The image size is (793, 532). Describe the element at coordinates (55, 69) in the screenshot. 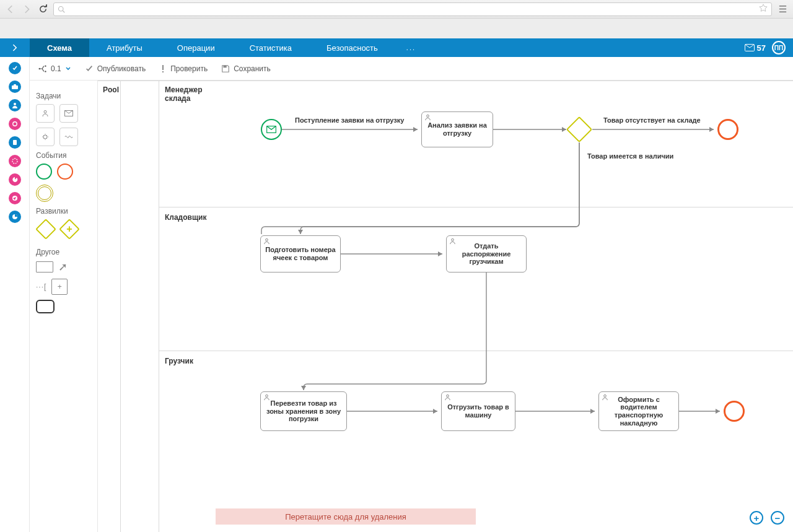

I see `version-selector: 0.1` at that location.